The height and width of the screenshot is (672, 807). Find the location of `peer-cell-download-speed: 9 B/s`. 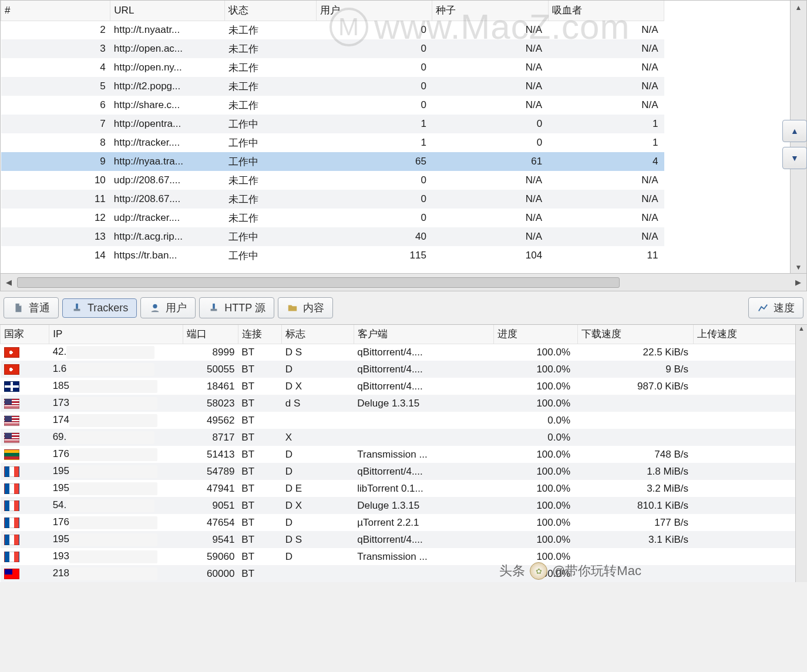

peer-cell-download-speed: 9 B/s is located at coordinates (635, 369).